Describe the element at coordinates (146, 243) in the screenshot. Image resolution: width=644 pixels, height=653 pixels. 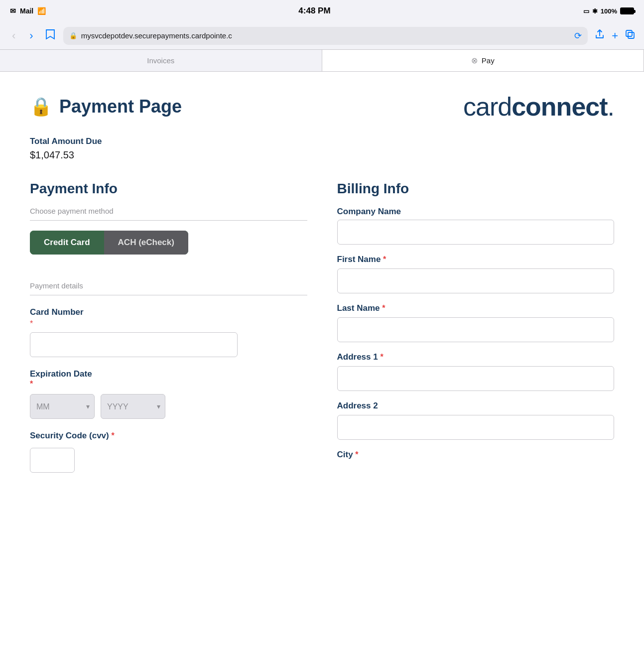
I see `ach-echeck-button: ACH (eCheck)` at that location.